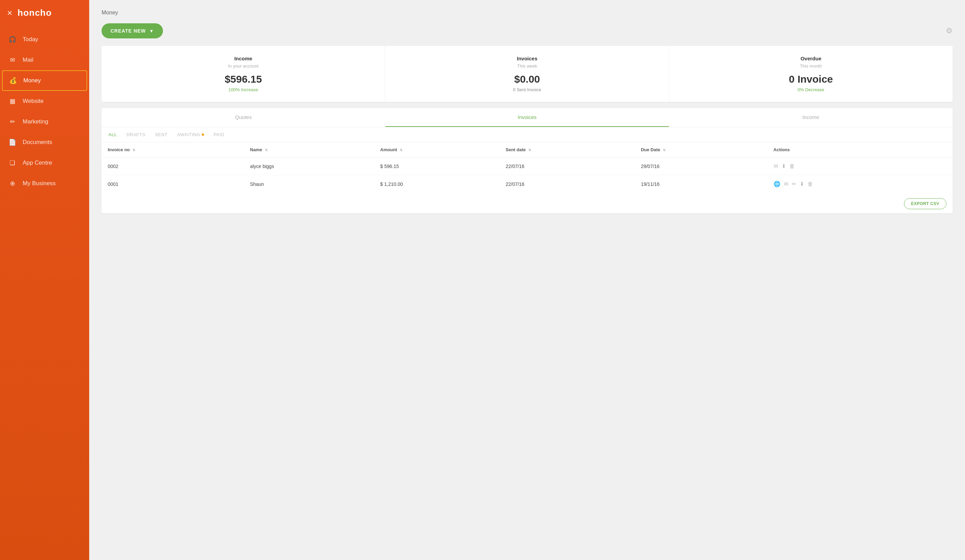 Image resolution: width=965 pixels, height=560 pixels. I want to click on income-card: Income In your account $596.15 100% Incr…, so click(244, 74).